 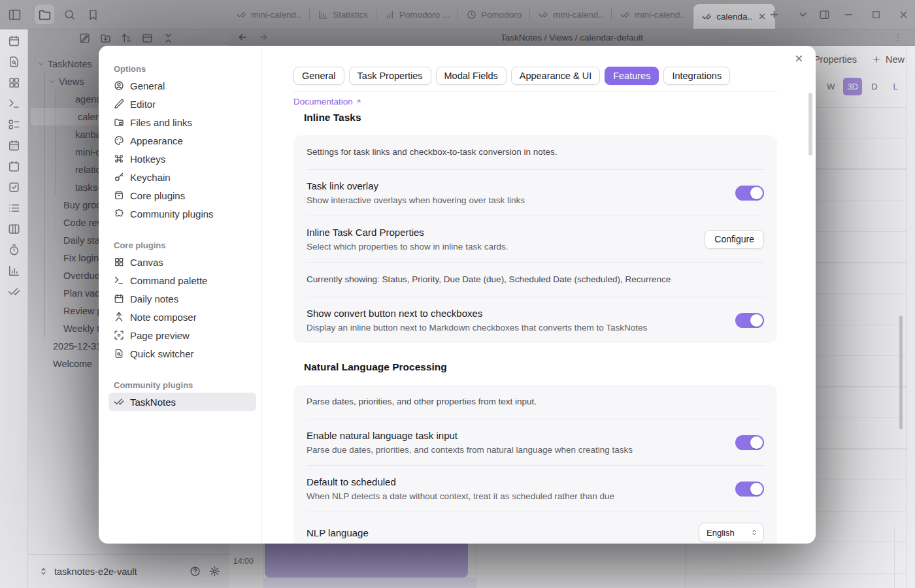 What do you see at coordinates (895, 59) in the screenshot?
I see `new-button: New` at bounding box center [895, 59].